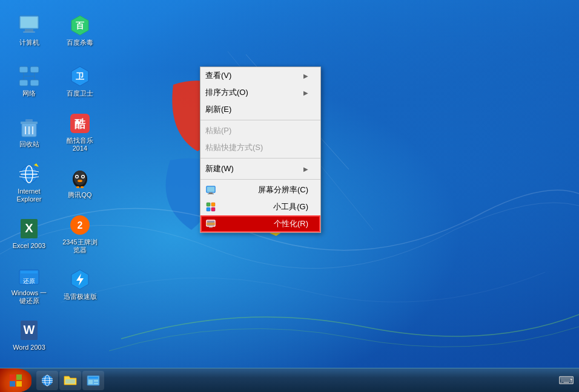 This screenshot has height=392, width=579. What do you see at coordinates (211, 190) in the screenshot?
I see `screen-res-icon` at bounding box center [211, 190].